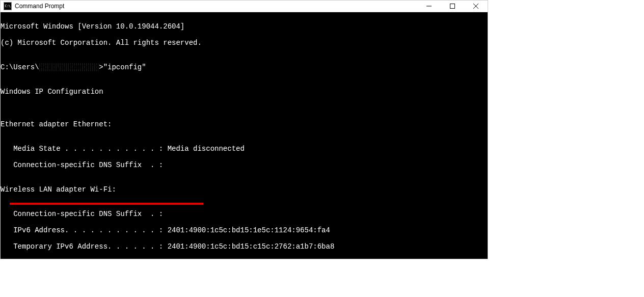  What do you see at coordinates (429, 6) in the screenshot?
I see `minimize-button` at bounding box center [429, 6].